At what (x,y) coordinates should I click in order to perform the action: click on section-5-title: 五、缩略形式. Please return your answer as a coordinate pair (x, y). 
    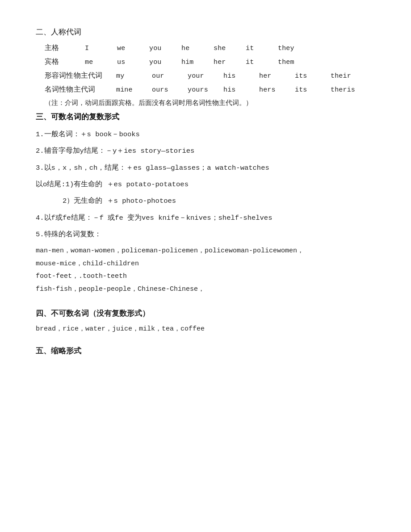
    Looking at the image, I should click on (206, 351).